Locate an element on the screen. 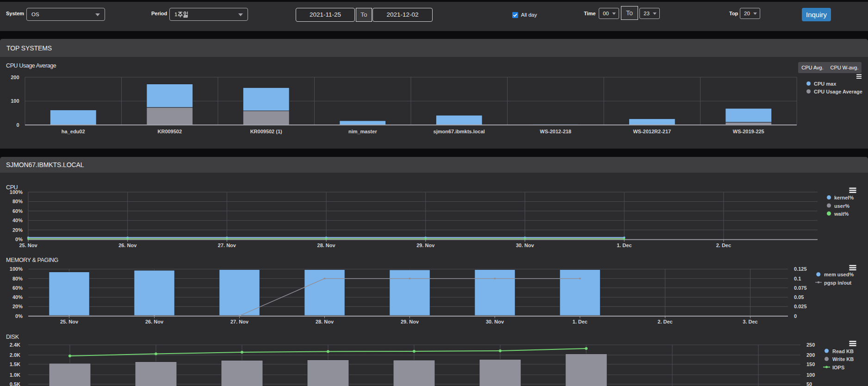 Image resolution: width=868 pixels, height=386 pixels. svg-text: pgsp in/out is located at coordinates (838, 283).